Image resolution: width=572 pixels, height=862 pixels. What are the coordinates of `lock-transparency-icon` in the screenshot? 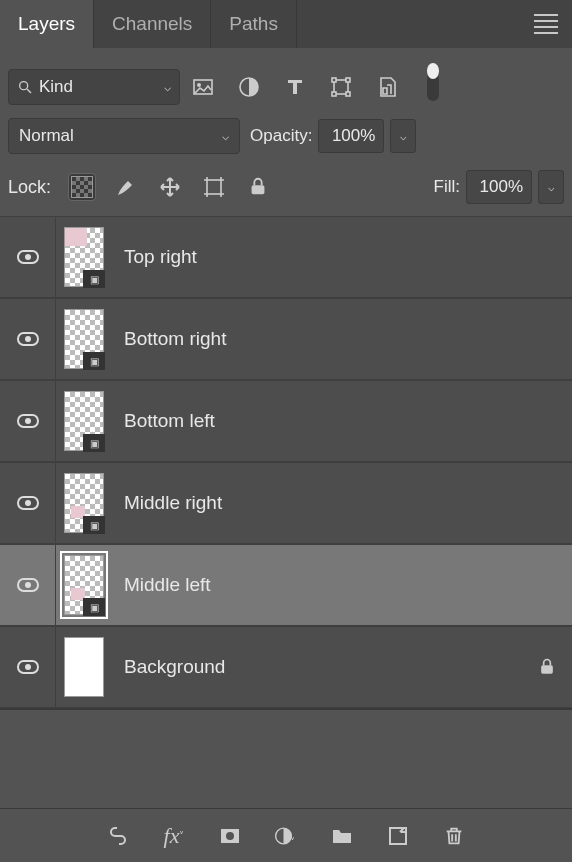 It's located at (82, 187).